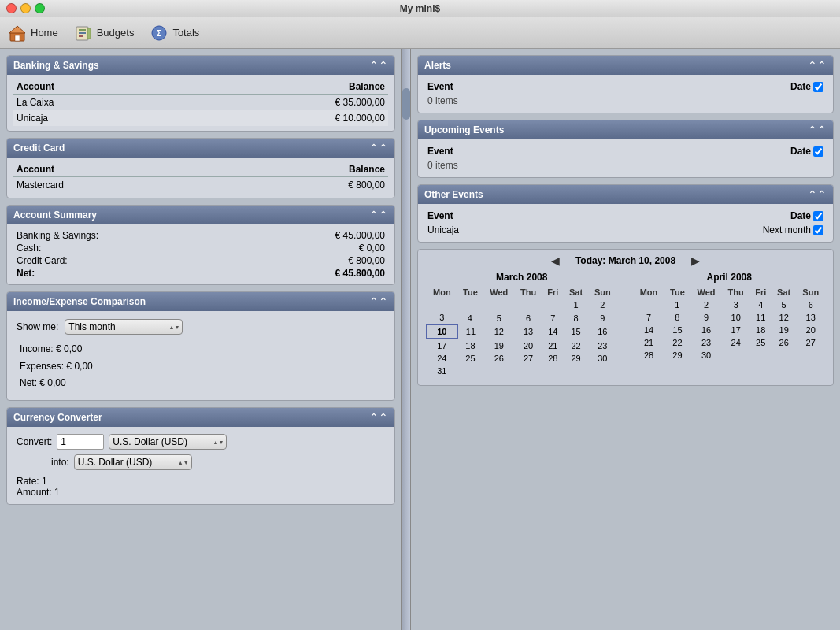 This screenshot has height=630, width=840. I want to click on other-date-checkbox, so click(819, 216).